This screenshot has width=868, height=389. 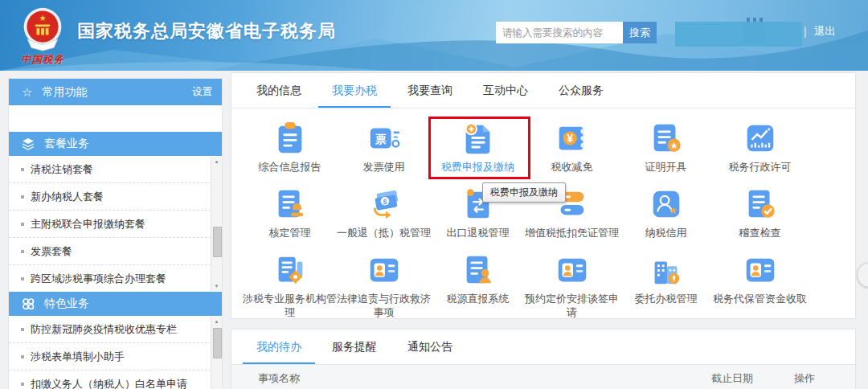 I want to click on sidebar-item-label: 新办纳税人套餐, so click(x=68, y=197).